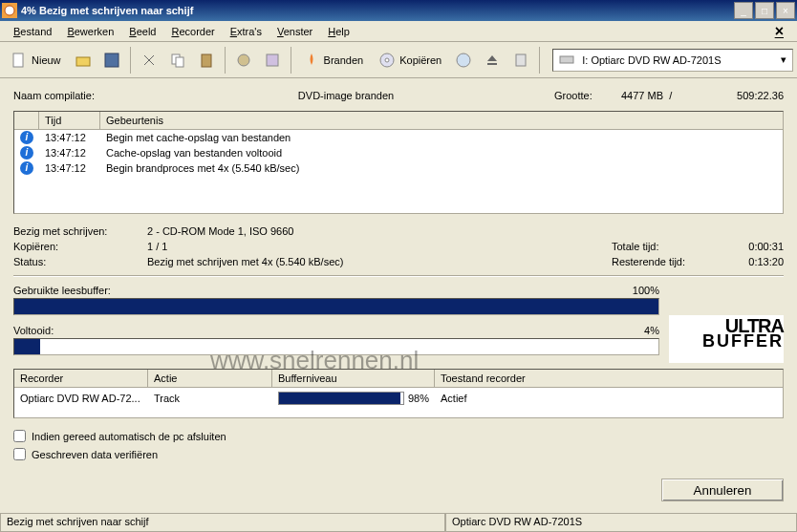 This screenshot has height=532, width=797. I want to click on log-row: i 13:47:12 Begin brandproces met 4x (5.5…, so click(398, 168).